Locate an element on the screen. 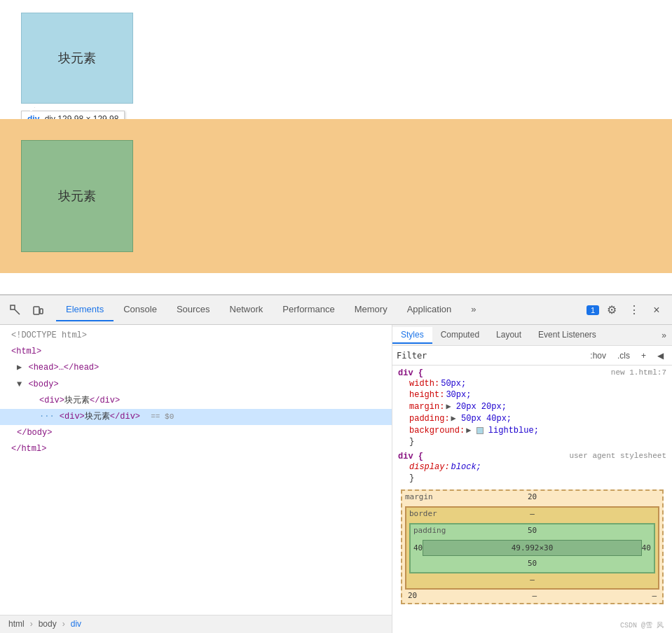 This screenshot has width=672, height=633. triangle-body-icon: ▼ is located at coordinates (20, 384).